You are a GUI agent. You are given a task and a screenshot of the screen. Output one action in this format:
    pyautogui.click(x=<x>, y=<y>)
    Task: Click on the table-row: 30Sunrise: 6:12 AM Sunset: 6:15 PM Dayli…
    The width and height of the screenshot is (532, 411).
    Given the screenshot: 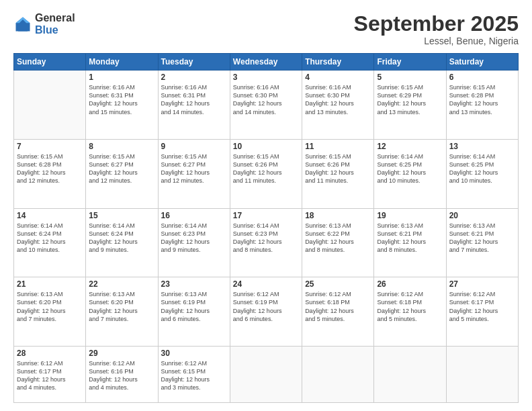 What is the action you would take?
    pyautogui.click(x=193, y=374)
    